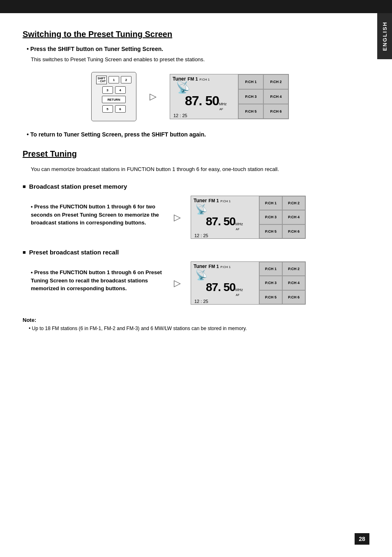  Describe the element at coordinates (153, 97) in the screenshot. I see `arrow-1: ▷` at that location.